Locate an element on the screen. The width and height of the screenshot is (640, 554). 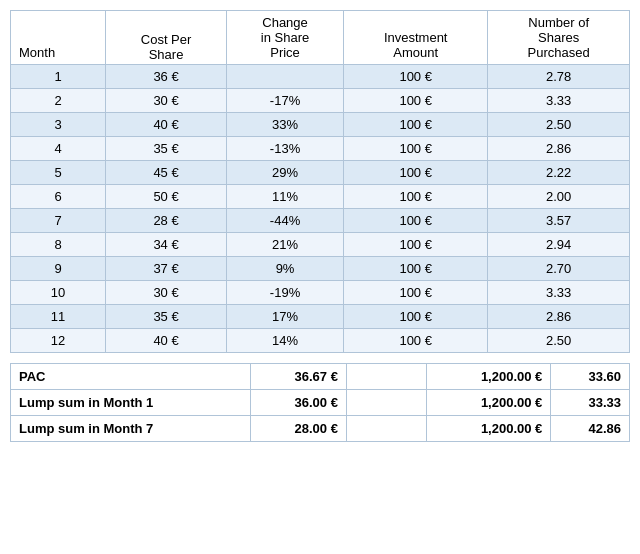
header-shares-purchased: Number of Shares Purchased is located at coordinates (559, 38).